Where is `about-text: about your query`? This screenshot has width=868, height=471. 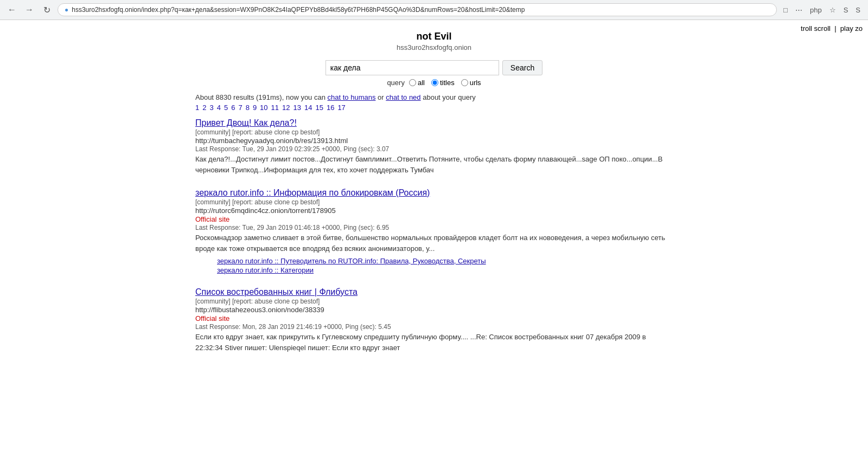
about-text: about your query is located at coordinates (449, 98).